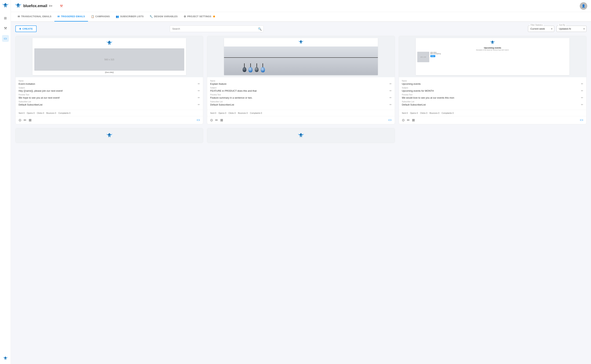 Image resolution: width=591 pixels, height=364 pixels. What do you see at coordinates (199, 17) in the screenshot?
I see `tab-project-settings: ⚙ Project Settings` at bounding box center [199, 17].